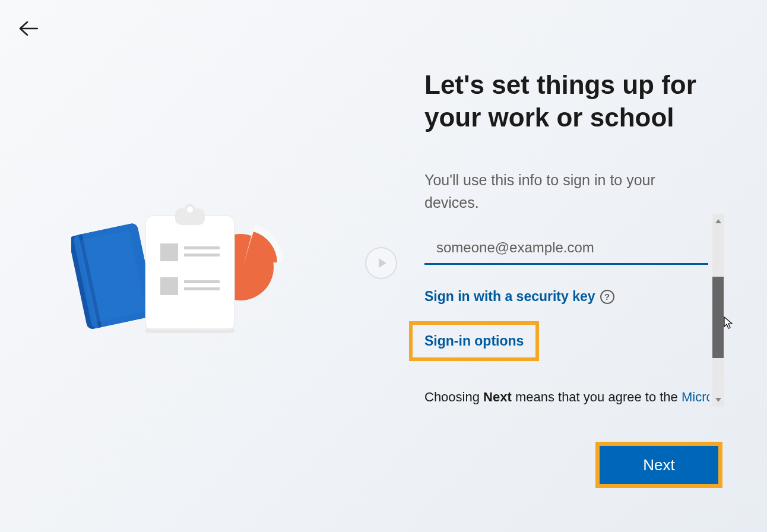 This screenshot has height=532, width=767. Describe the element at coordinates (474, 341) in the screenshot. I see `signin-options-link: Sign-in options` at that location.